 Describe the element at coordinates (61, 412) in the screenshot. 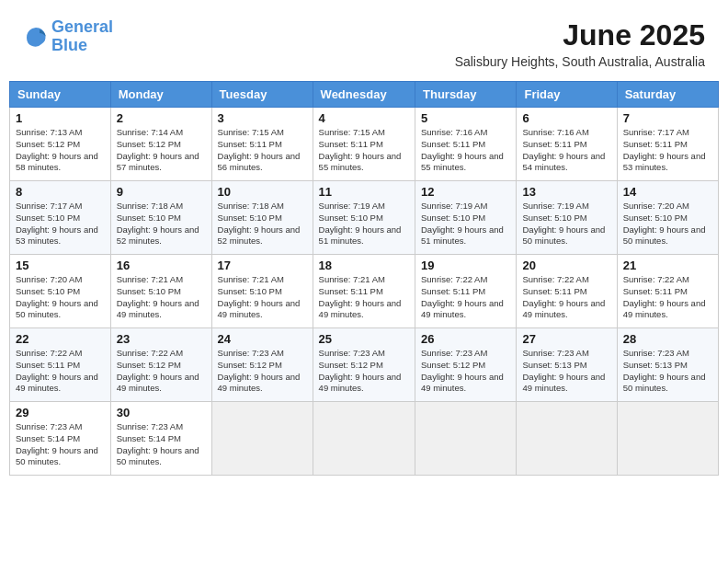

I see `day-number: 29` at that location.